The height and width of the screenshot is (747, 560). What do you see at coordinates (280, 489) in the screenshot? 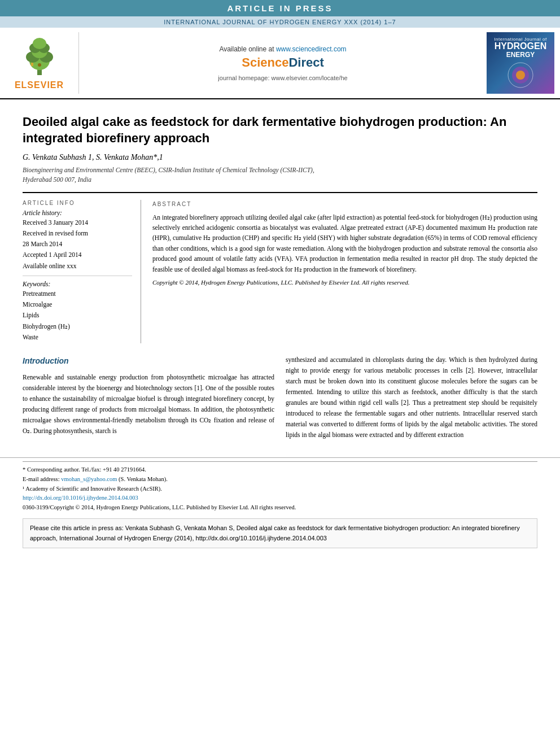
I see `academy-line: ¹ Academy of Scientific and Innovative R…` at bounding box center [280, 489].